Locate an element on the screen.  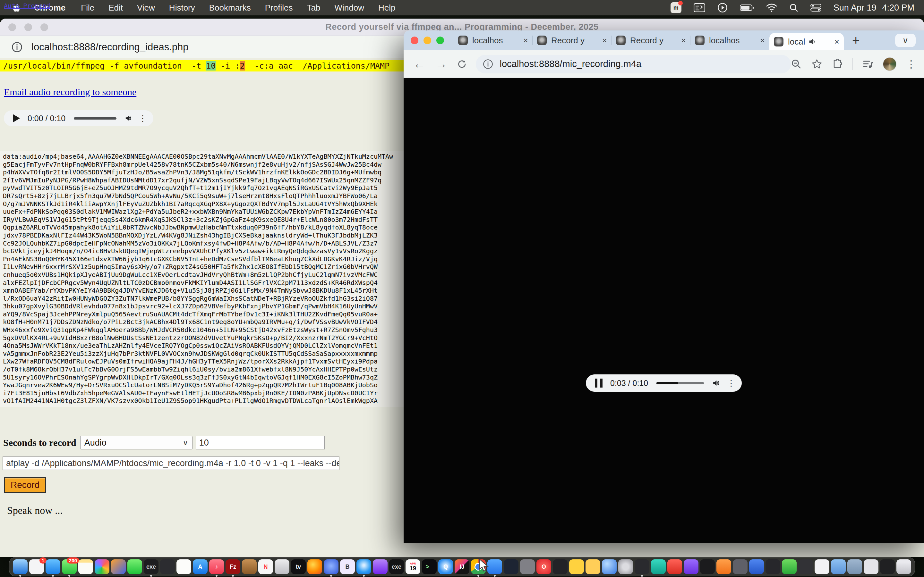
address-bar: localhost:8888/mic_recording.m4a is located at coordinates (633, 64).